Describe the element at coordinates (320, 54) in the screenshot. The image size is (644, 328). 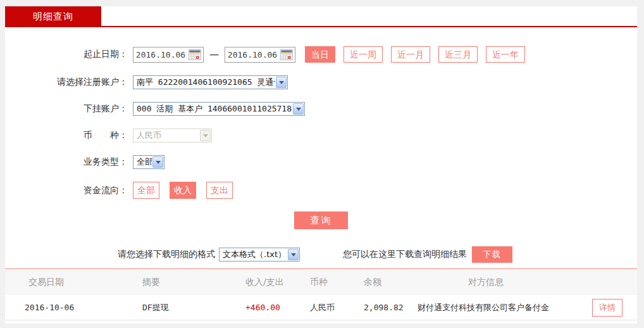
I see `quick-range-today-button: 当日` at that location.